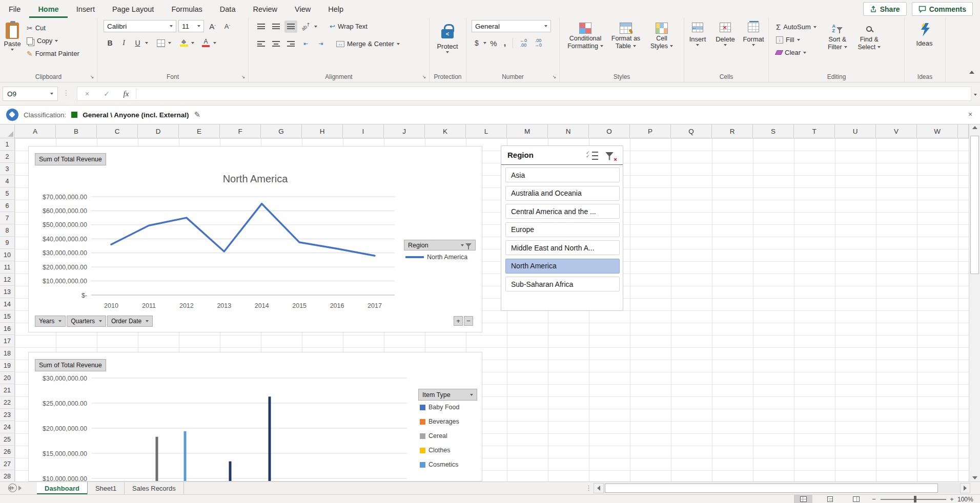  What do you see at coordinates (753, 45) in the screenshot?
I see `format-cells-button: Format` at bounding box center [753, 45].